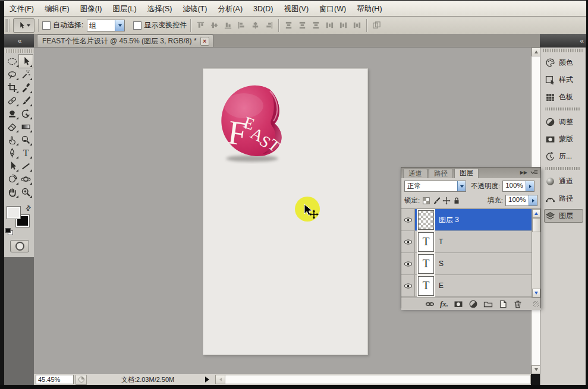 This screenshot has width=588, height=389. What do you see at coordinates (467, 264) in the screenshot?
I see `layer-row-s: T S` at bounding box center [467, 264].